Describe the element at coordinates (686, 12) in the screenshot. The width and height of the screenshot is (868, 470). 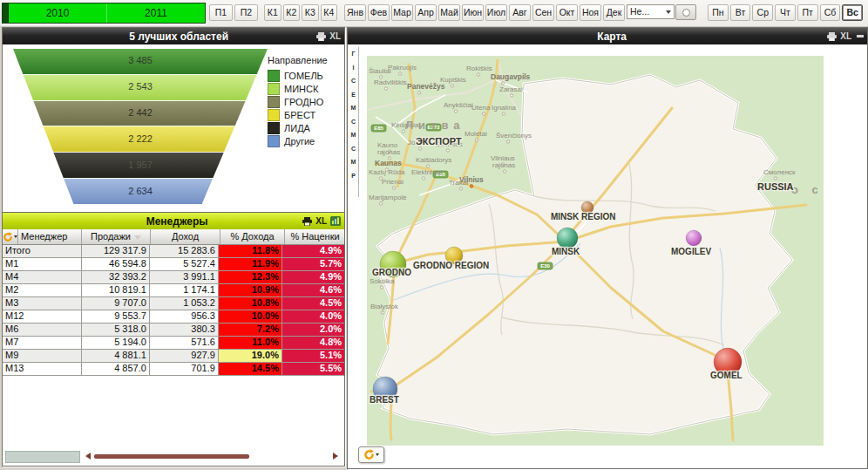
I see `clear-selection-button` at that location.